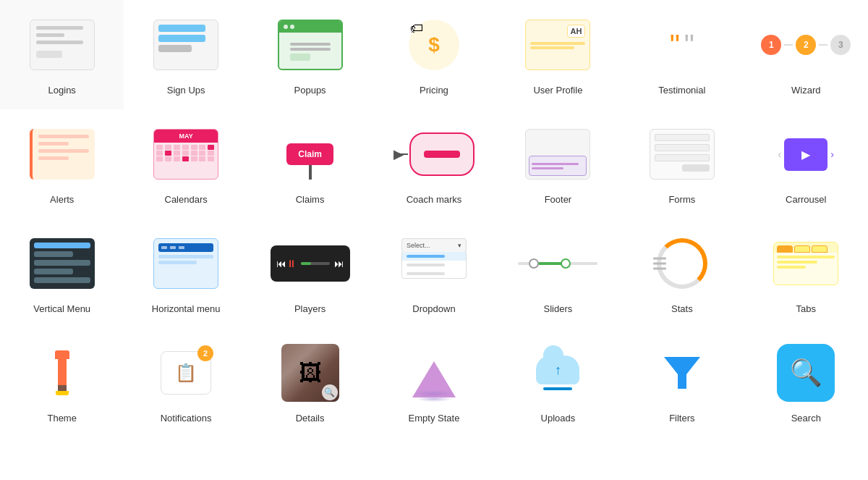 The width and height of the screenshot is (868, 480). What do you see at coordinates (558, 164) in the screenshot?
I see `card-footer: Footer` at bounding box center [558, 164].